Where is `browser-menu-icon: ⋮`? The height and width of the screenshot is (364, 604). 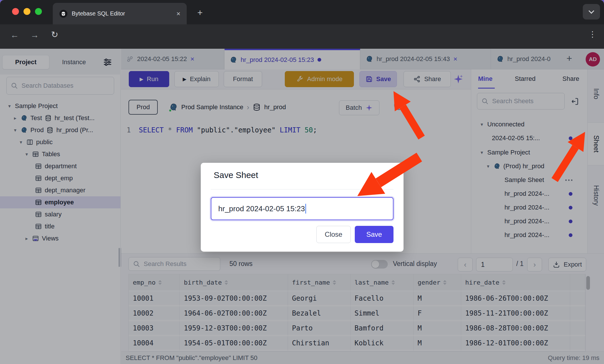
browser-menu-icon: ⋮ is located at coordinates (593, 34).